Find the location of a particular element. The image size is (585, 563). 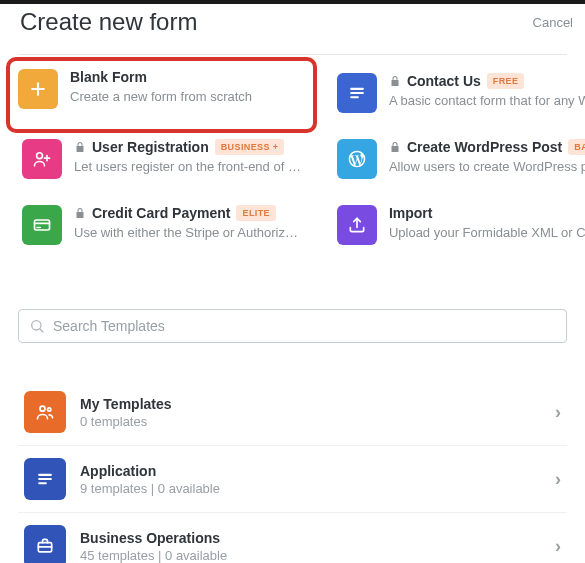

tile-credit-card: Credit Card Payment ELITE Use with eithe… is located at coordinates (162, 225).